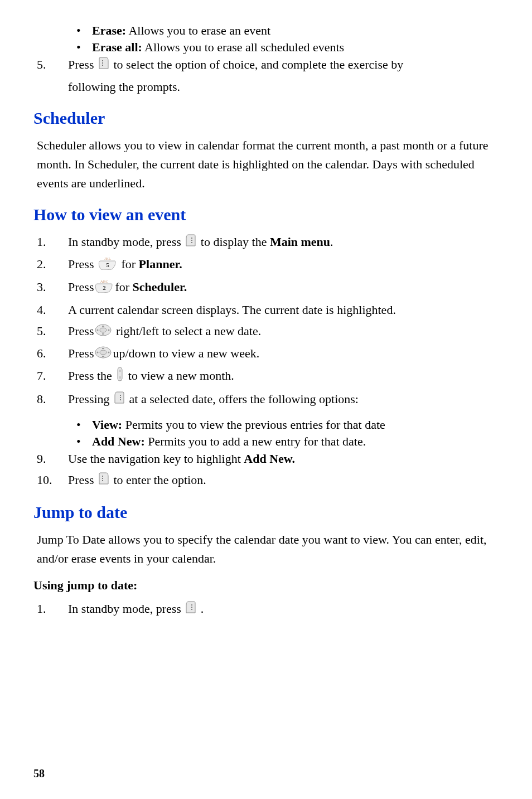 Image resolution: width=532 pixels, height=799 pixels. Describe the element at coordinates (266, 118) in the screenshot. I see `scheduler-heading: Scheduler` at that location.